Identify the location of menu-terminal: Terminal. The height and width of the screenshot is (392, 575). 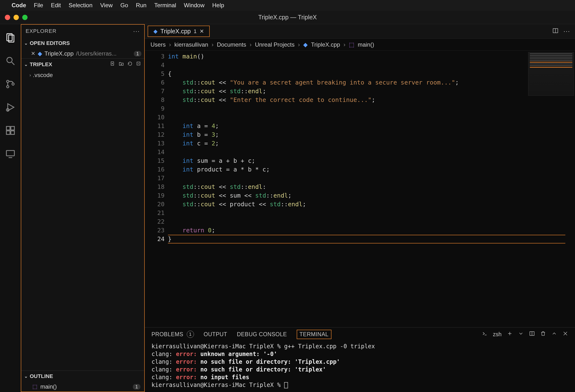
(165, 5).